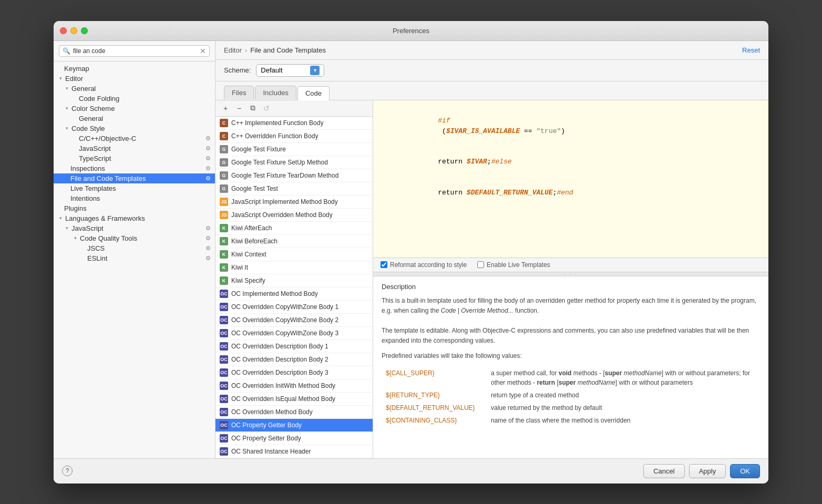 The image size is (822, 504). Describe the element at coordinates (135, 68) in the screenshot. I see `sidebar-item-keymap: Keymap` at that location.